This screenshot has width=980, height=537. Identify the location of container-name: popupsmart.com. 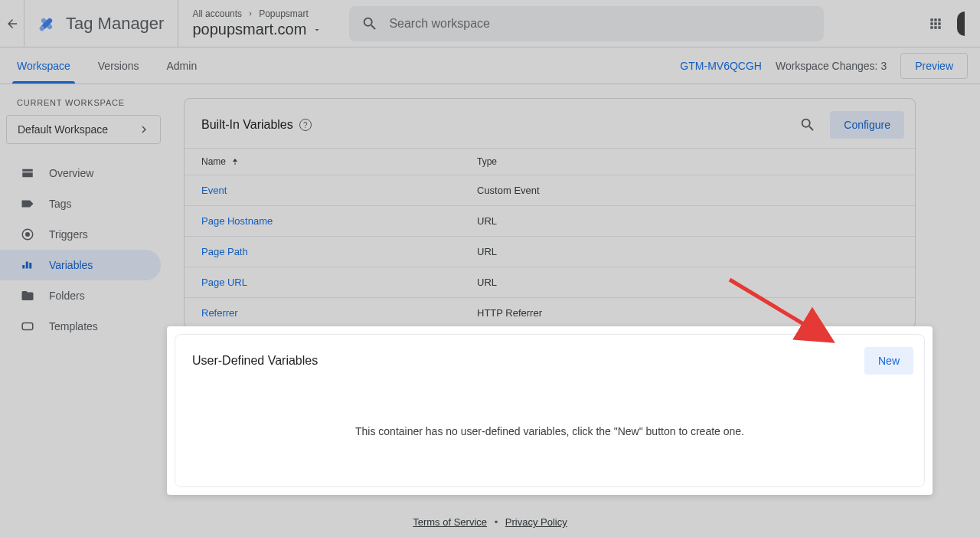
(250, 29).